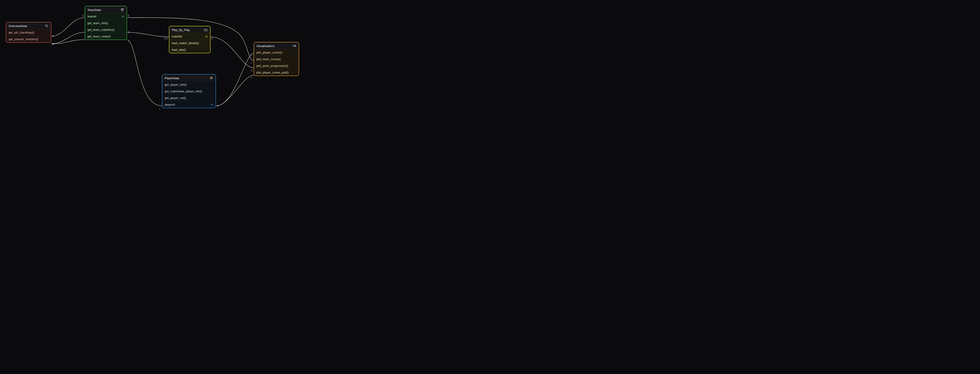 This screenshot has height=374, width=980. Describe the element at coordinates (206, 30) in the screenshot. I see `folder-icon` at that location.